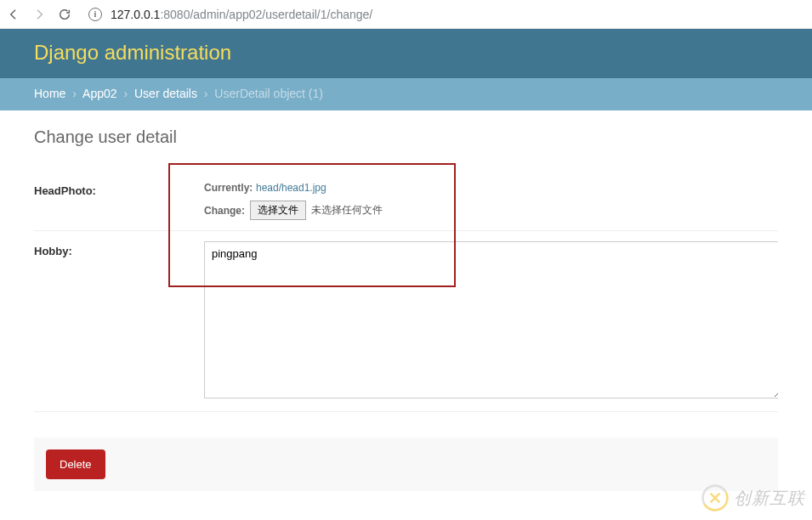 The image size is (812, 520). I want to click on current-file-link: head/head1.jpg, so click(291, 188).